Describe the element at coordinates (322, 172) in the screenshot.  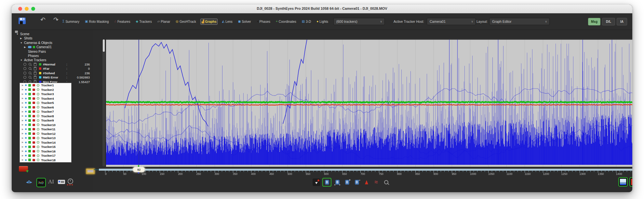
I see `timeline: 0501001502002503003504004505005506006507…` at that location.